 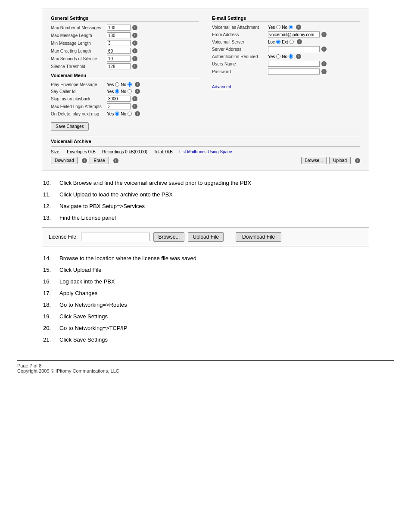 What do you see at coordinates (286, 34) in the screenshot?
I see `from-address-row: From Address i` at bounding box center [286, 34].